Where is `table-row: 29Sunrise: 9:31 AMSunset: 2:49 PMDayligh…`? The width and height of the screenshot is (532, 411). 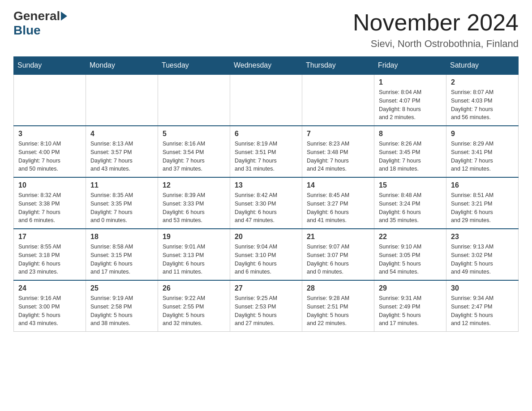 table-row: 29Sunrise: 9:31 AMSunset: 2:49 PMDayligh… is located at coordinates (410, 306).